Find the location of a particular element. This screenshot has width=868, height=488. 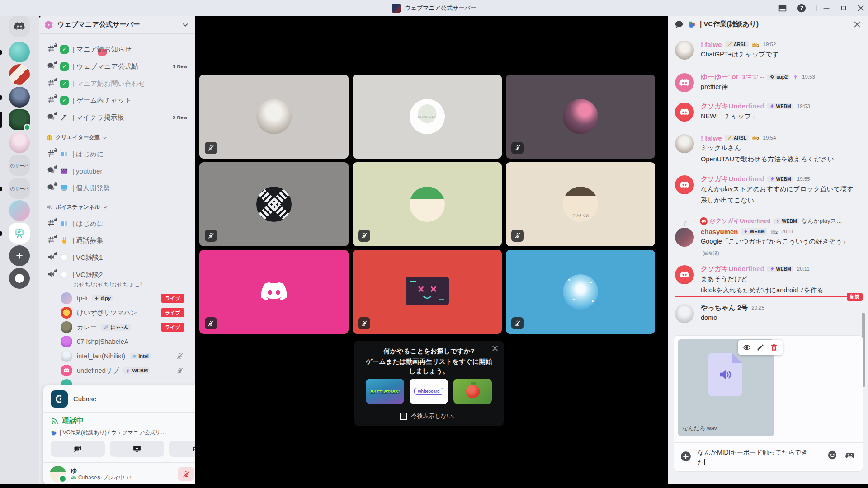

discord-home-button is located at coordinates (19, 26).